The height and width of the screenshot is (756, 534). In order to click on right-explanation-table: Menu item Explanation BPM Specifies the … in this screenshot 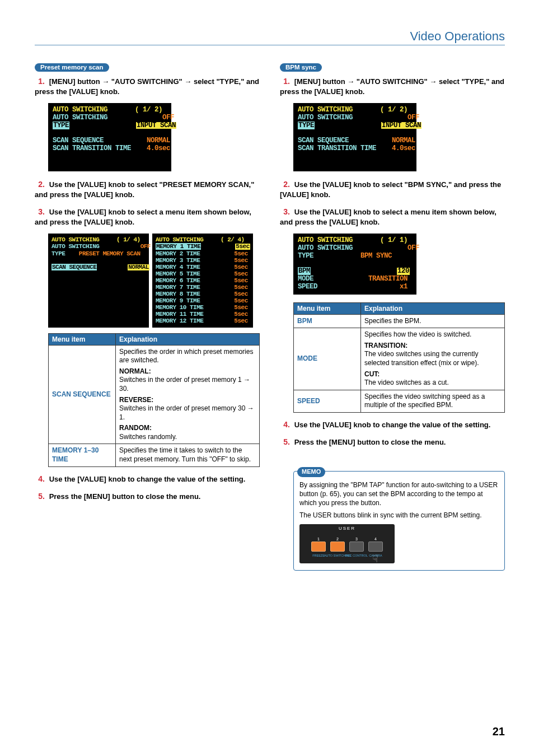, I will do `click(399, 357)`.